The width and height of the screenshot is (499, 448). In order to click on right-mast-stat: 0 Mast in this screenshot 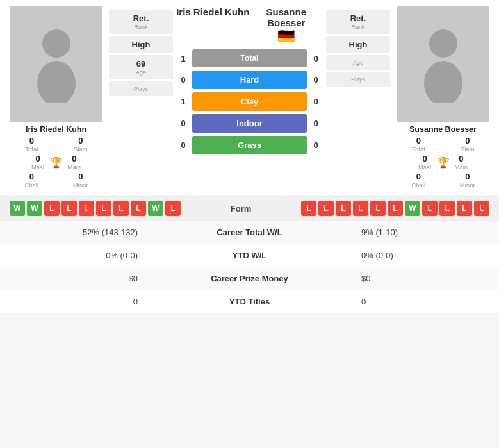, I will do `click(425, 162)`.